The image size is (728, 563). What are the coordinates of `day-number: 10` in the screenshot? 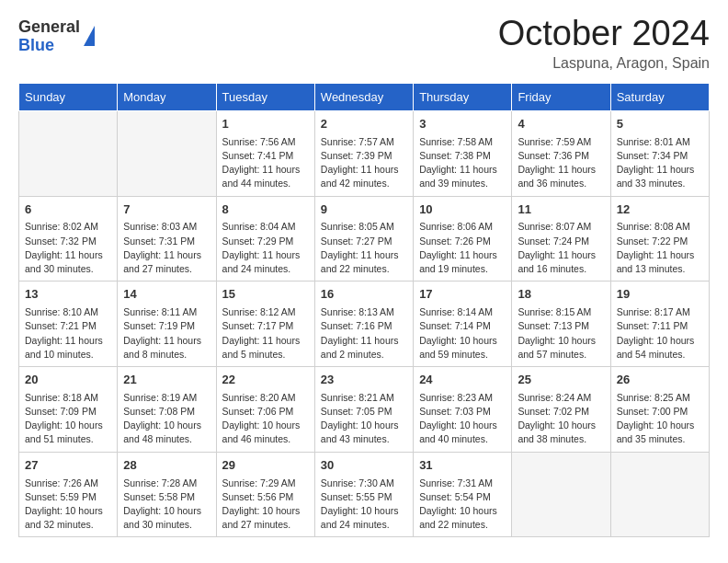 It's located at (462, 210).